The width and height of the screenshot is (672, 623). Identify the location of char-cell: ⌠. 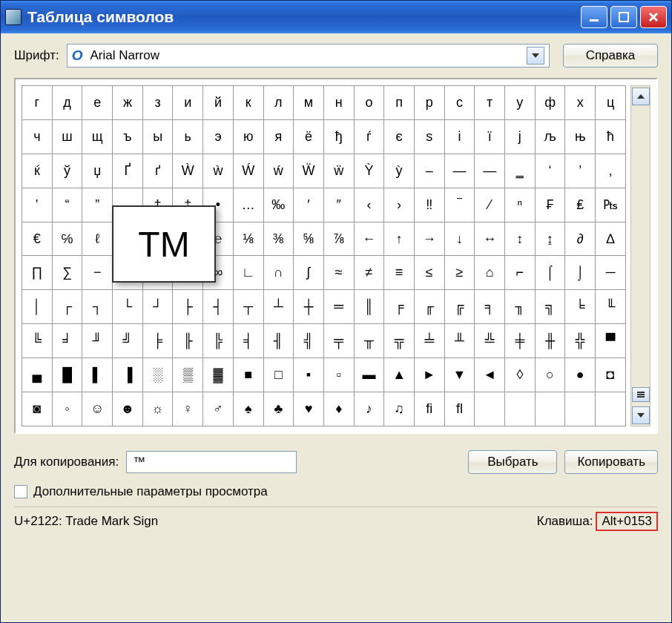
(550, 273).